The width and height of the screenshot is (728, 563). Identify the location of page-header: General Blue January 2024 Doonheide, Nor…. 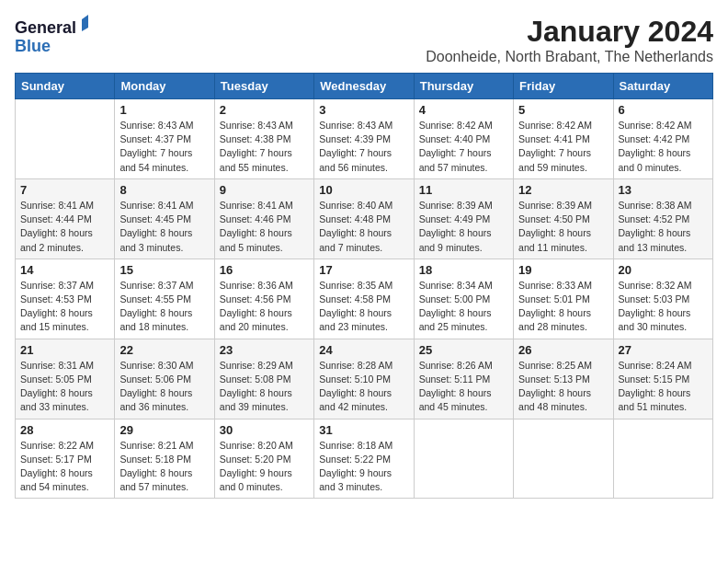
(364, 40).